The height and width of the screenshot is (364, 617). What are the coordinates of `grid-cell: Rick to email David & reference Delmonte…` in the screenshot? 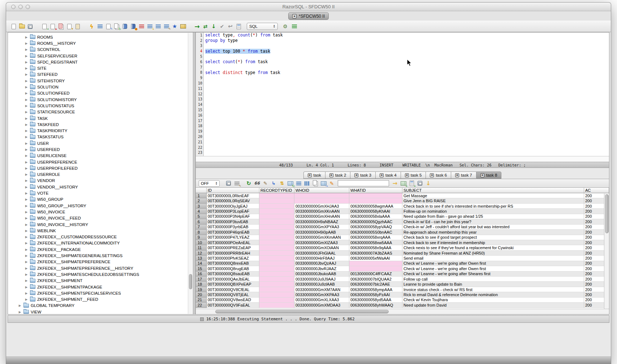 It's located at (493, 295).